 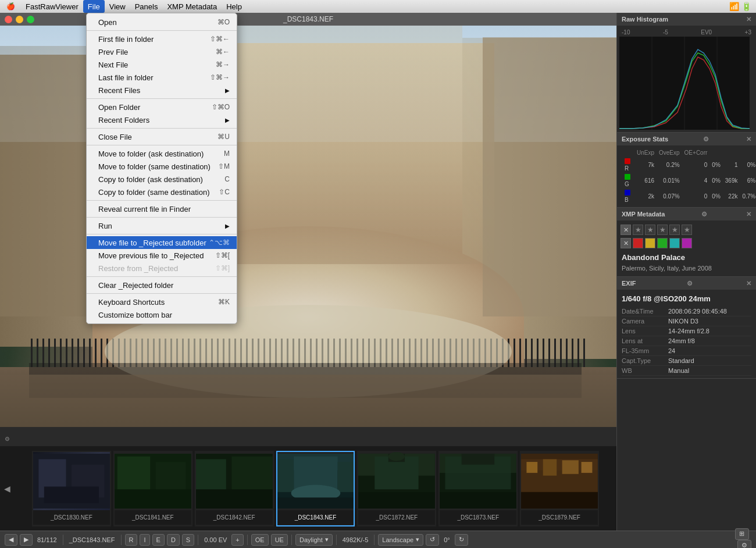 I want to click on exif-gear-icon: ⚙, so click(x=690, y=284).